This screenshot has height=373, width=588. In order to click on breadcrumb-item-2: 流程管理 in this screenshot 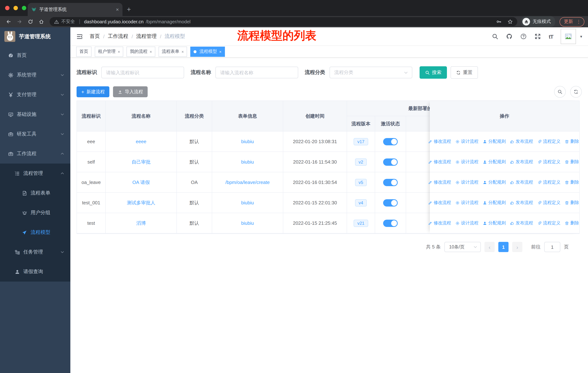, I will do `click(147, 37)`.